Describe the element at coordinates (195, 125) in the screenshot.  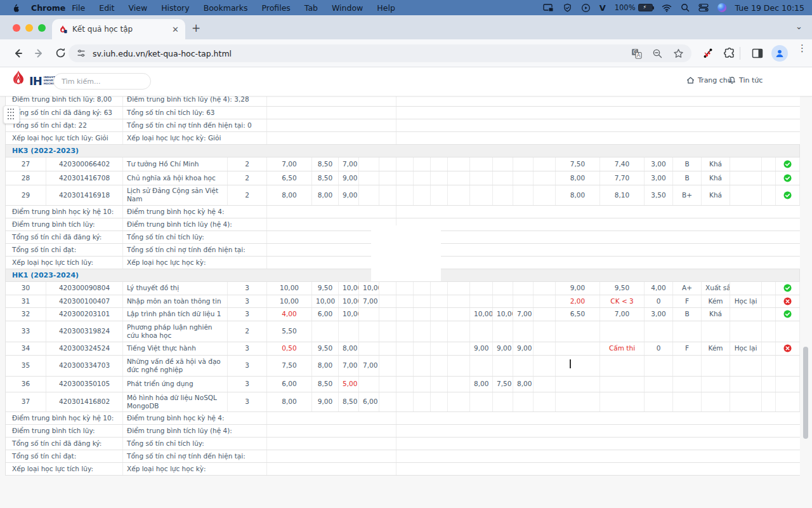
I see `summary-label-right: Tổng số tín chỉ nợ tính đến hiện tại: 0` at that location.